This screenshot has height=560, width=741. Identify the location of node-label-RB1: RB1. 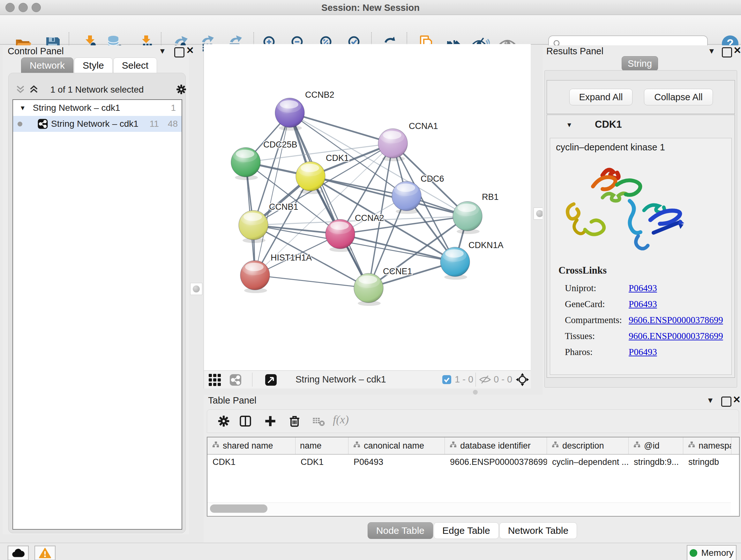
(490, 197).